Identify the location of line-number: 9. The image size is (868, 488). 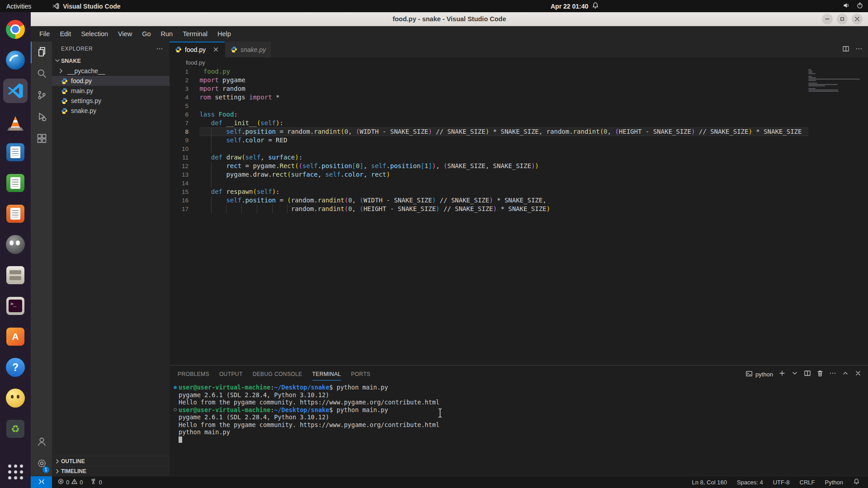
(184, 140).